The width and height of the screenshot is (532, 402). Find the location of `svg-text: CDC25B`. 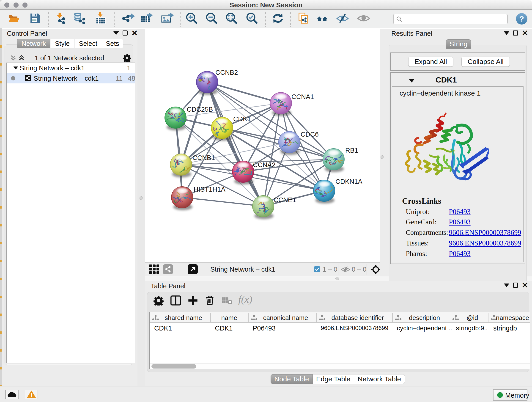

svg-text: CDC25B is located at coordinates (200, 109).